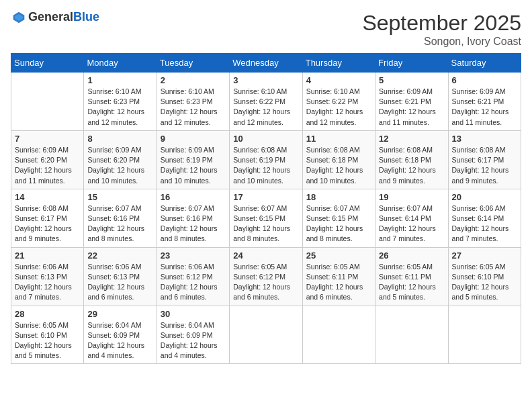 Image resolution: width=532 pixels, height=411 pixels. What do you see at coordinates (266, 81) in the screenshot?
I see `day-number: 3` at bounding box center [266, 81].